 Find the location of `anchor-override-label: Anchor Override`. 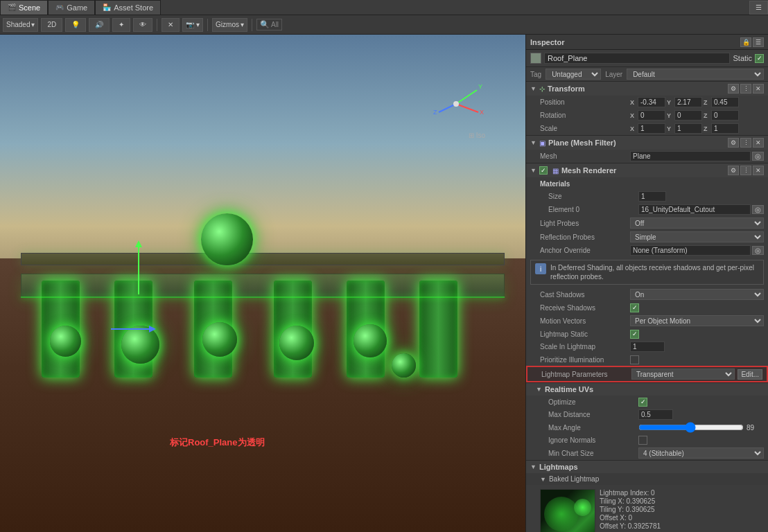

anchor-override-label: Anchor Override is located at coordinates (585, 251).